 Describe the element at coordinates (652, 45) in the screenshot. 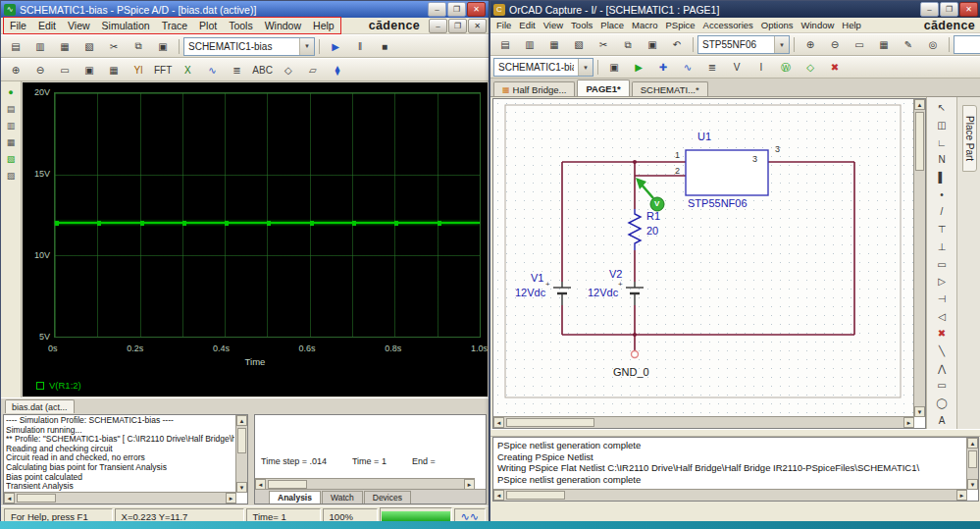

I see `paste-icon: ▣` at that location.